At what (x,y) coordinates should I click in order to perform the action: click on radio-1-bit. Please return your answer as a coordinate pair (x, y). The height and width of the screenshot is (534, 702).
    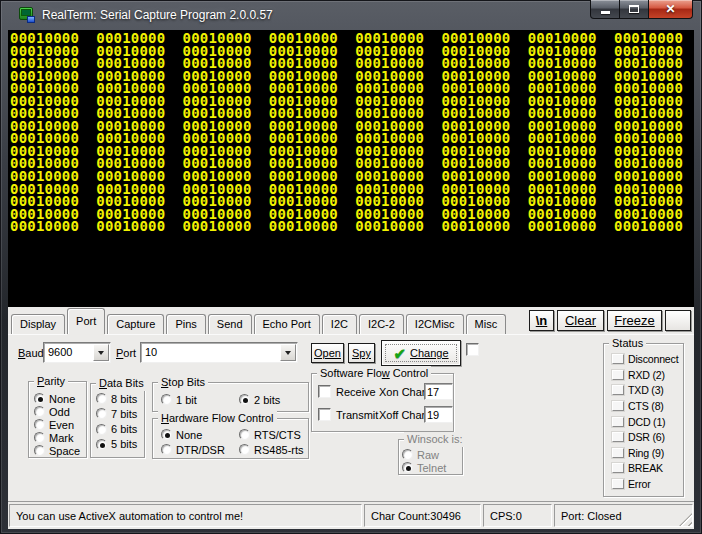
    Looking at the image, I should click on (166, 400).